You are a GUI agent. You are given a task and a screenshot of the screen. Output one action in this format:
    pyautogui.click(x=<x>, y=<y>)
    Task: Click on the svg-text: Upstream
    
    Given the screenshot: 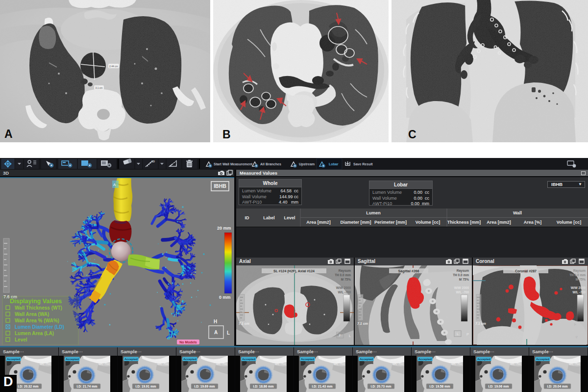 What is the action you would take?
    pyautogui.click(x=307, y=164)
    